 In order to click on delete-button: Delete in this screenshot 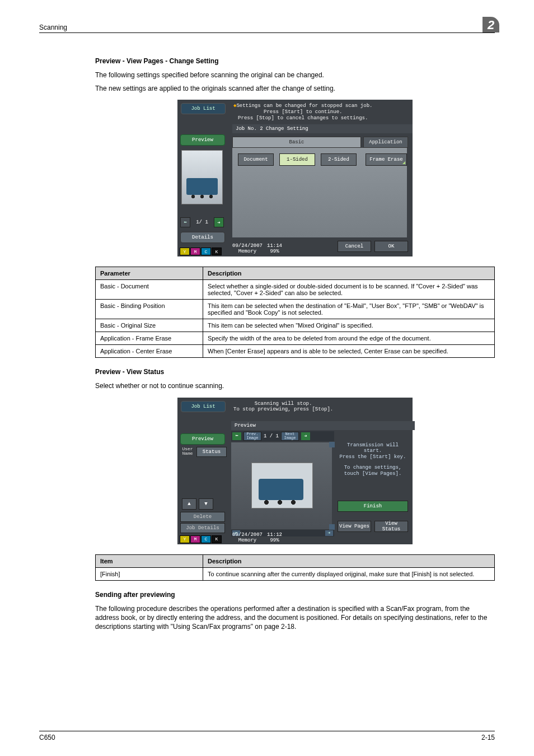, I will do `click(203, 517)`.